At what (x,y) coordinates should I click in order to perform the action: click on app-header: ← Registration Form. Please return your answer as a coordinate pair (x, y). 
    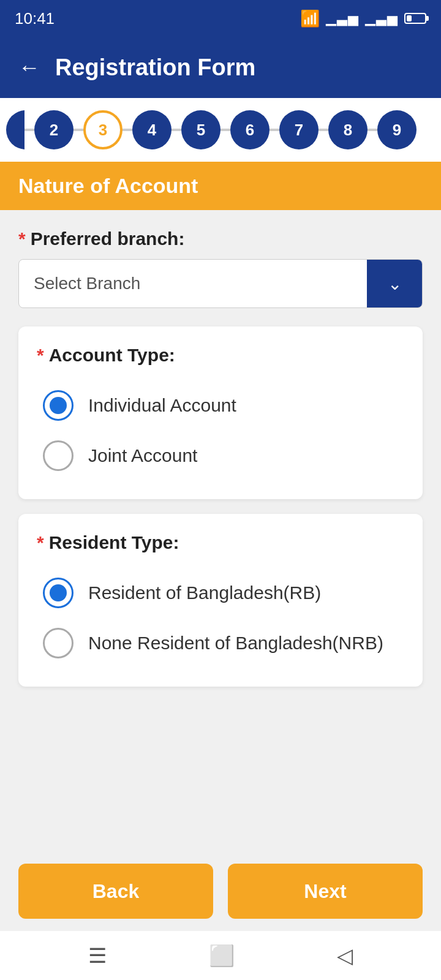
    Looking at the image, I should click on (221, 67).